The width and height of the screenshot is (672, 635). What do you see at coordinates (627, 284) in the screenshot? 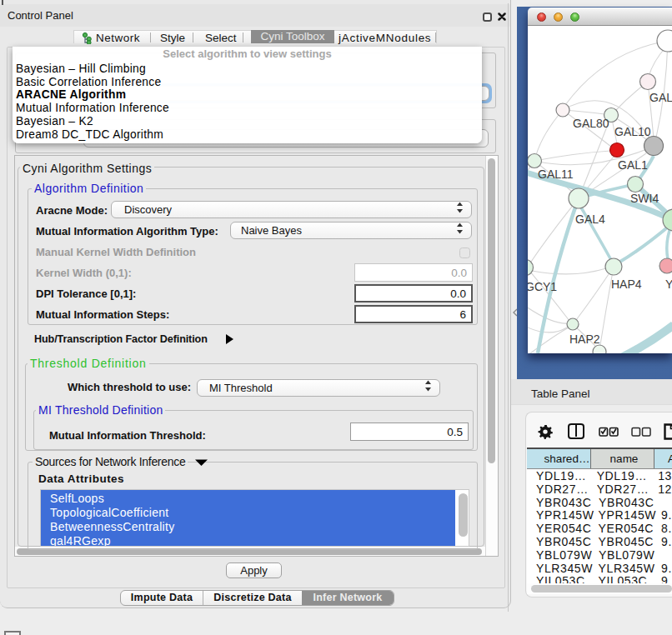
I see `svg-text: HAP4` at bounding box center [627, 284].